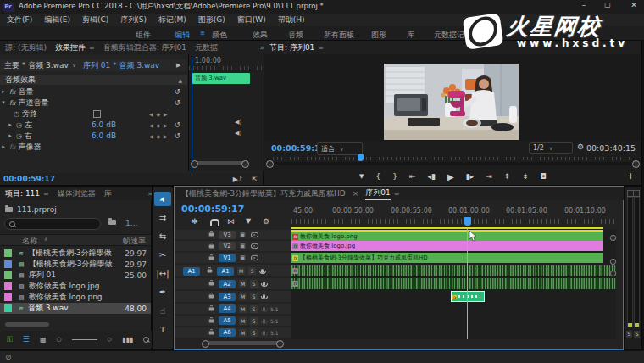 The height and width of the screenshot is (363, 644). Describe the element at coordinates (192, 271) in the screenshot. I see `source-patch-a1: A1` at that location.